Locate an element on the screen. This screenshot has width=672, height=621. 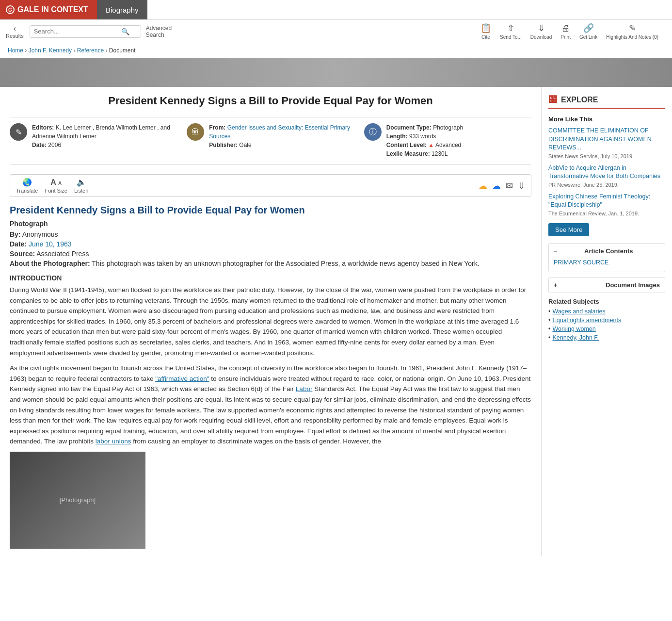
more-like-this-title: More Like This is located at coordinates (607, 119).